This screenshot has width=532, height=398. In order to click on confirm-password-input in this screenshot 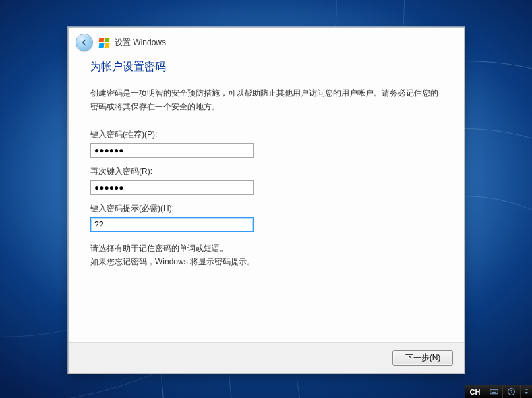, I will do `click(172, 188)`.